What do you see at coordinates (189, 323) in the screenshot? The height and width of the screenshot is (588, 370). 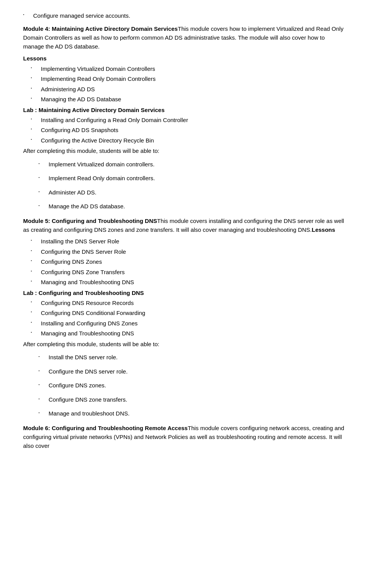 I see `list-item: • Installing and Configuring DNS Zones` at bounding box center [189, 323].